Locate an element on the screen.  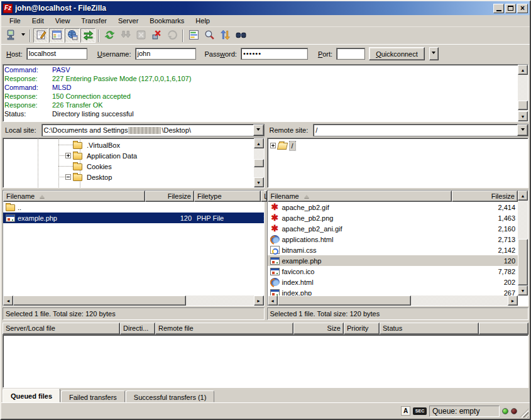
tree-item-label: Desktop is located at coordinates (99, 177).